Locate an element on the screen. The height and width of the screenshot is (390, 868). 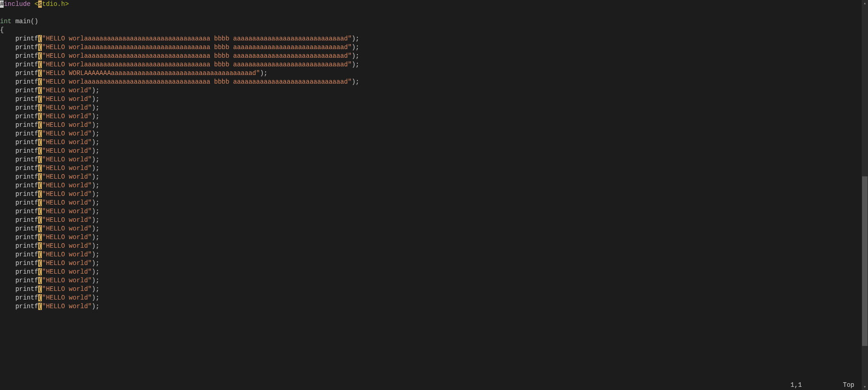
vertical-scrollbar: ▴ ▾ is located at coordinates (865, 195).